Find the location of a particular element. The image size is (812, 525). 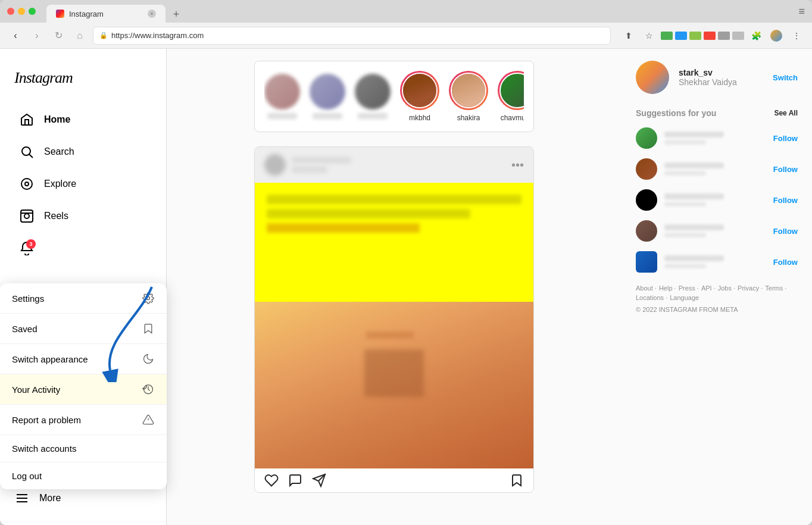

footer-link-language: Language is located at coordinates (685, 298).